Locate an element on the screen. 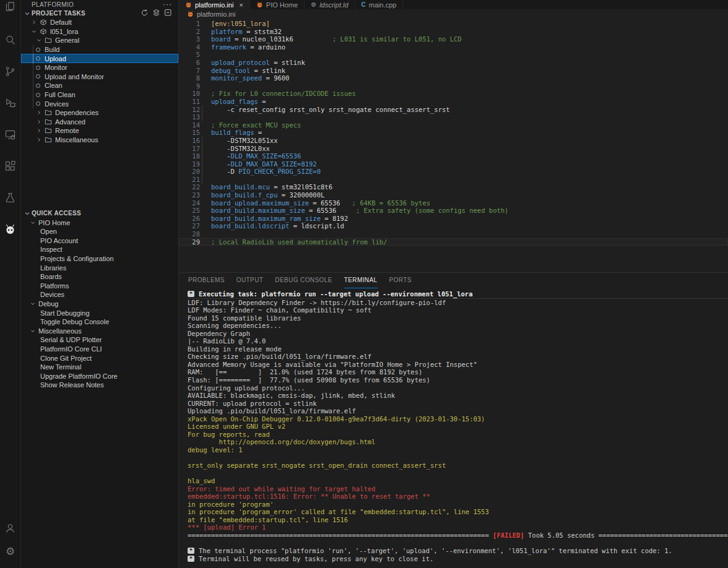  terminal-line: *Executing task: platformio run --target… is located at coordinates (458, 295).